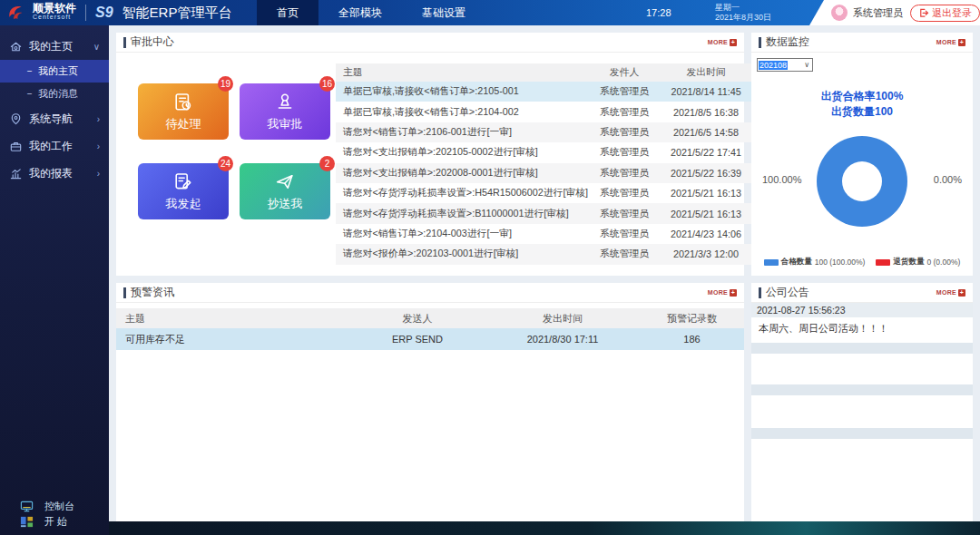 The width and height of the screenshot is (980, 535). Describe the element at coordinates (60, 506) in the screenshot. I see `console-label: 控制台` at that location.